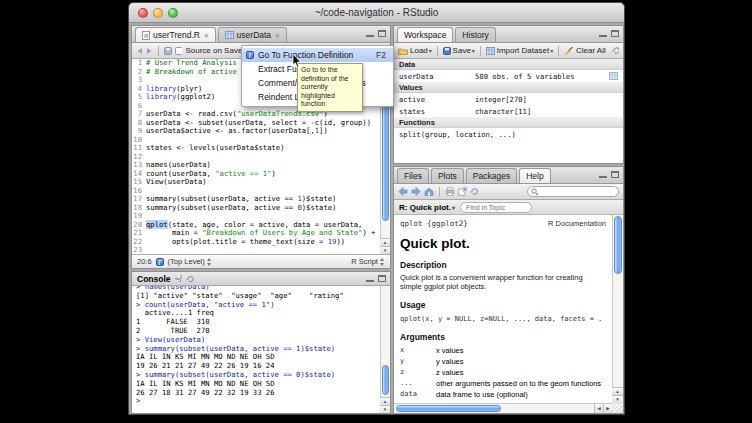 The height and width of the screenshot is (423, 752). Describe the element at coordinates (508, 100) in the screenshot. I see `workspace-object-list: Data userData 580 obs. of 5 variables Va…` at that location.